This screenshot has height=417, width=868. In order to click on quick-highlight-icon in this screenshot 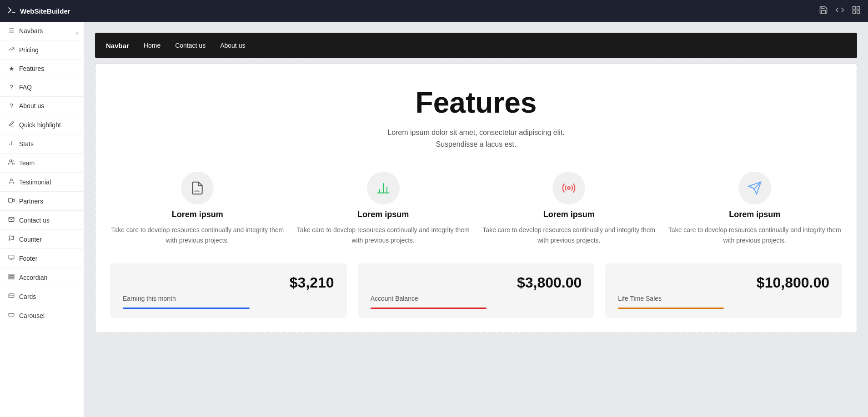, I will do `click(11, 124)`.